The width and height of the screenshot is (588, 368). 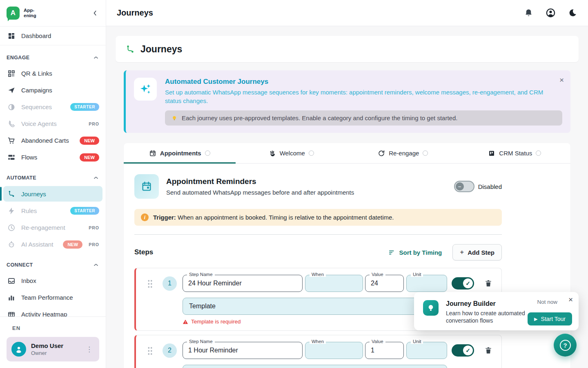 I want to click on sort-by-timing-button: Sort by Timing, so click(x=415, y=253).